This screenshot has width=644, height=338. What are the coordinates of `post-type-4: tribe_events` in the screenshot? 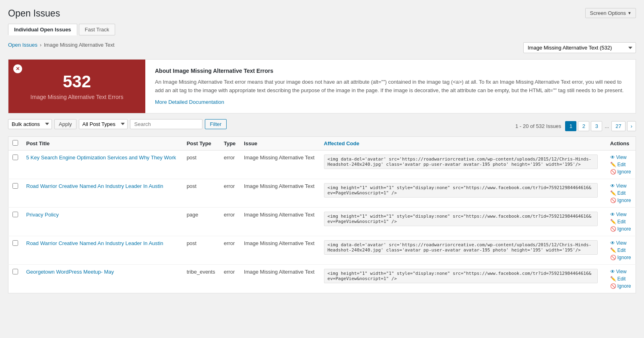 It's located at (201, 278).